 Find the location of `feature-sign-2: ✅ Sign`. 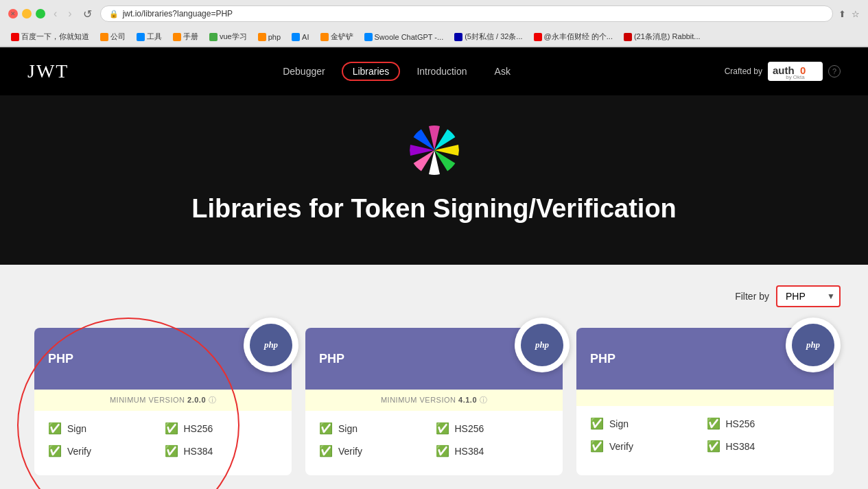

feature-sign-2: ✅ Sign is located at coordinates (376, 428).